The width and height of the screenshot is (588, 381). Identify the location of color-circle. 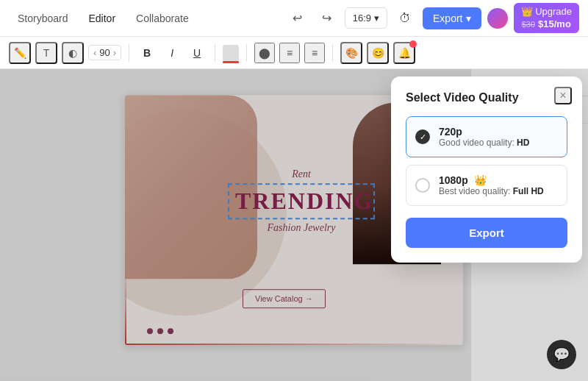
(498, 18).